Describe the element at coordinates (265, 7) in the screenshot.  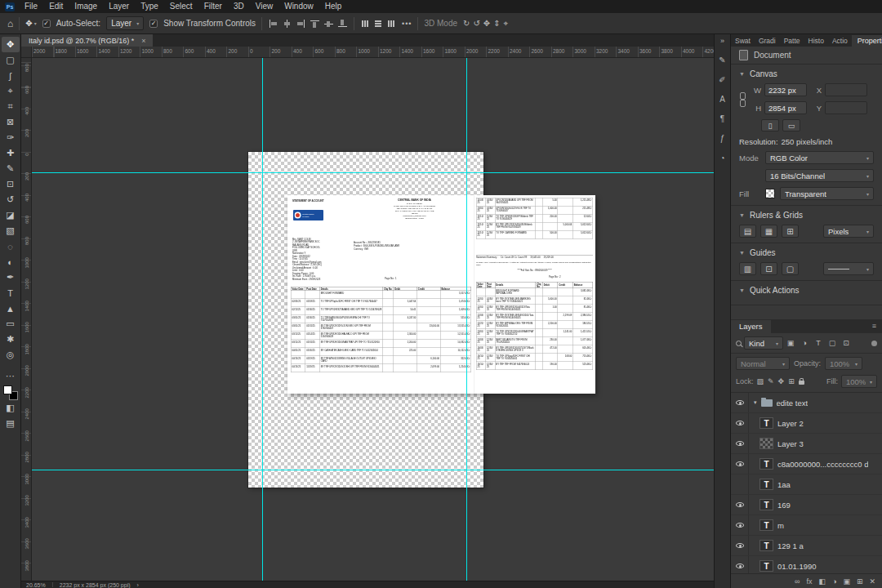
I see `menu-view: View` at that location.